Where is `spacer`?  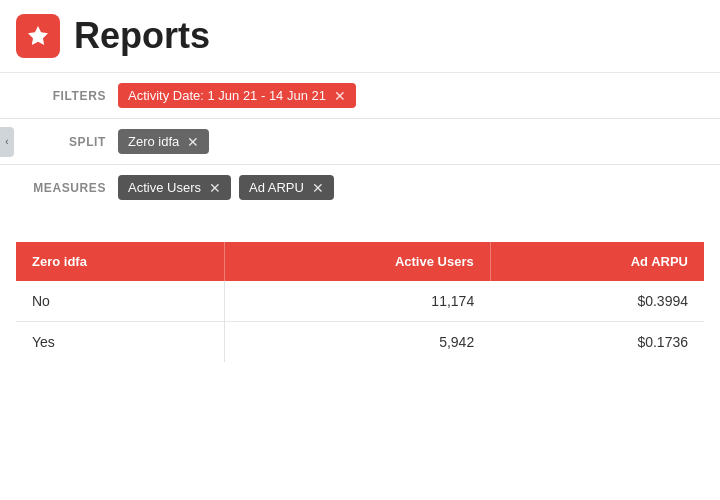 spacer is located at coordinates (360, 226).